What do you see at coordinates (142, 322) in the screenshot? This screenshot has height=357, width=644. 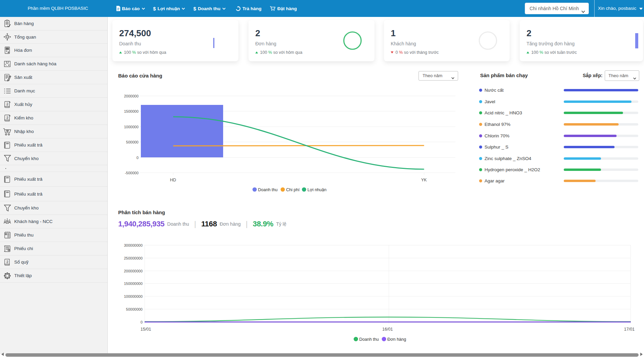 I see `svg-text: 0` at bounding box center [142, 322].